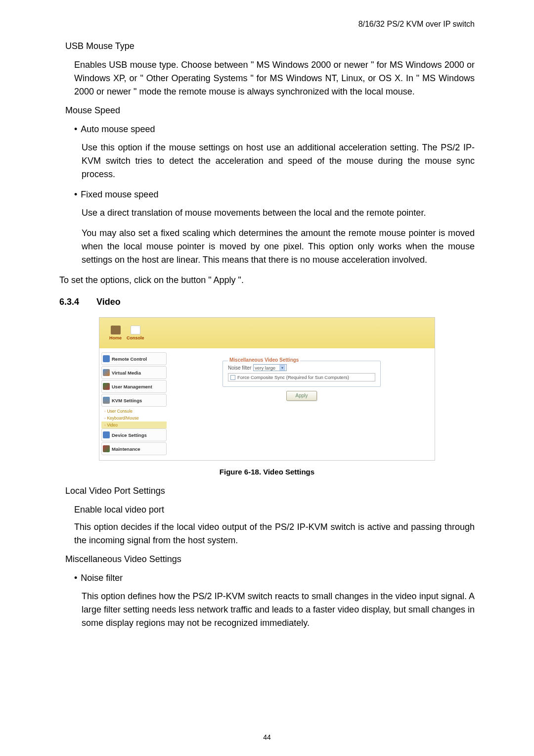 The width and height of the screenshot is (534, 756). Describe the element at coordinates (134, 359) in the screenshot. I see `nav-remote-control: Remote Control` at that location.